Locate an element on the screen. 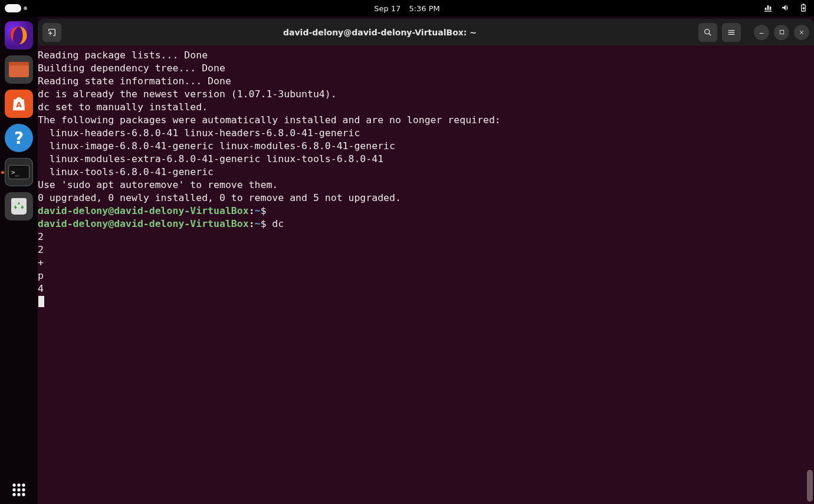  output-line: 0 upgraded, 0 newly installed, 0 to remo… is located at coordinates (426, 198).